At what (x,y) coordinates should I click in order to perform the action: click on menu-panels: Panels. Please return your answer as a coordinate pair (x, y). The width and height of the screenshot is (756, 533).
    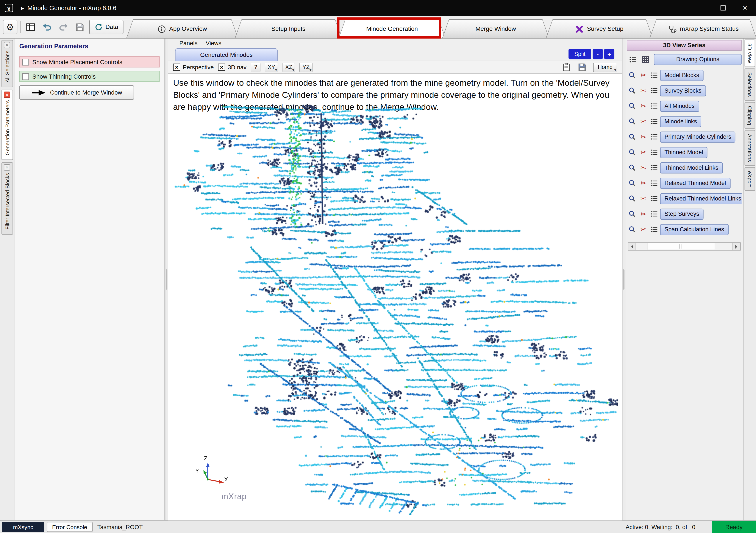
    Looking at the image, I should click on (188, 43).